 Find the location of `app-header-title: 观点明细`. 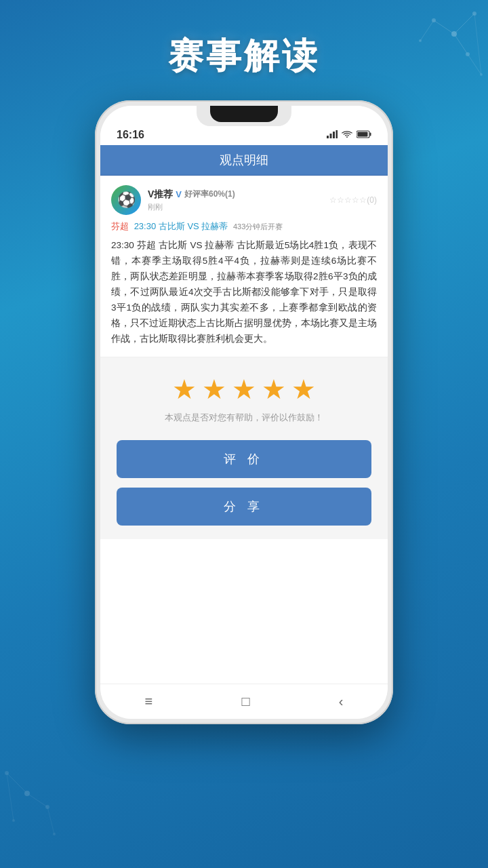

app-header-title: 观点明细 is located at coordinates (244, 160).